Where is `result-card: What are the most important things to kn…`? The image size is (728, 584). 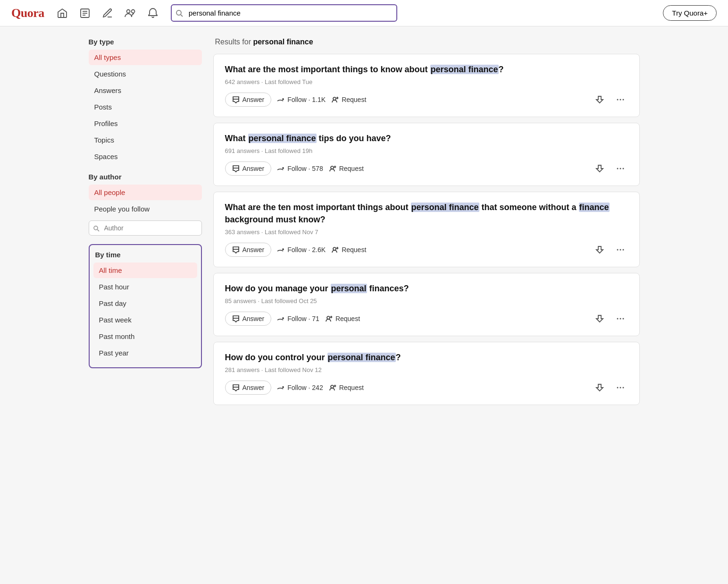 result-card: What are the most important things to kn… is located at coordinates (427, 85).